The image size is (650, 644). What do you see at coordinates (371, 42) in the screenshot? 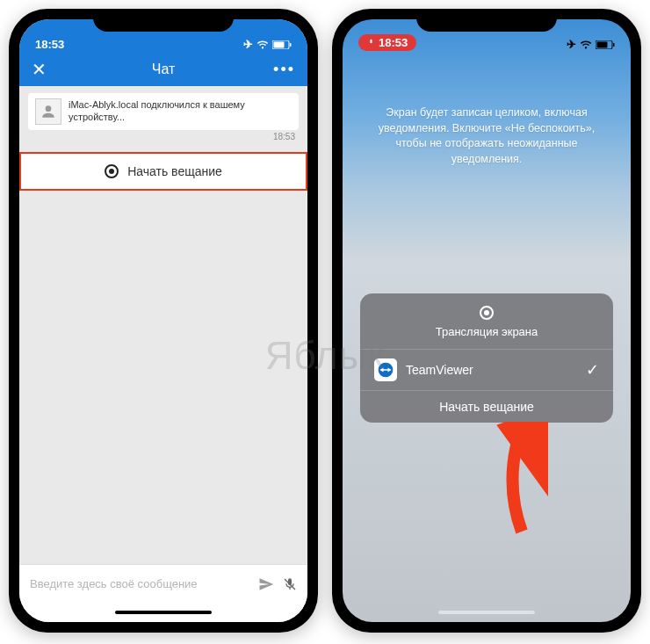
I see `mic-icon` at bounding box center [371, 42].